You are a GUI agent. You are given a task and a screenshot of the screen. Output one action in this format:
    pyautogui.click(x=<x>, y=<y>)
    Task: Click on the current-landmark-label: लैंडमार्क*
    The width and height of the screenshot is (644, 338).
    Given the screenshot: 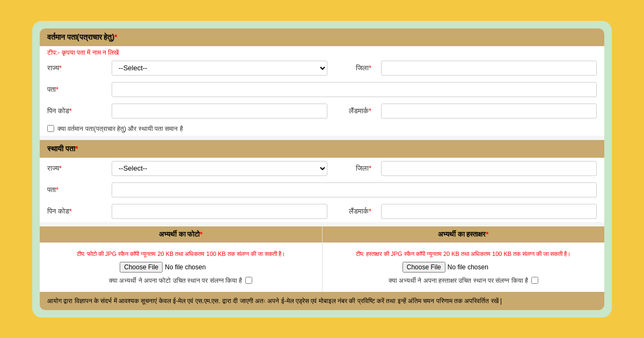 What is the action you would take?
    pyautogui.click(x=354, y=111)
    